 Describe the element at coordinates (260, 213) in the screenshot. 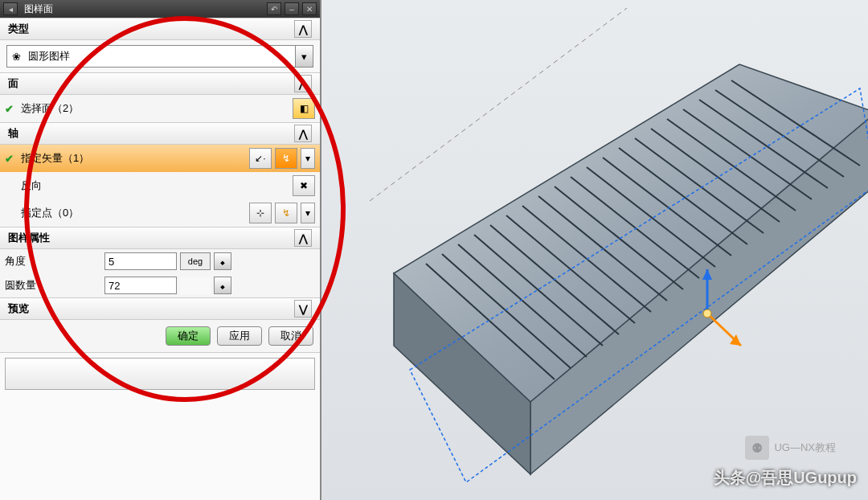

I see `point-dialog-icon: ⊹` at that location.